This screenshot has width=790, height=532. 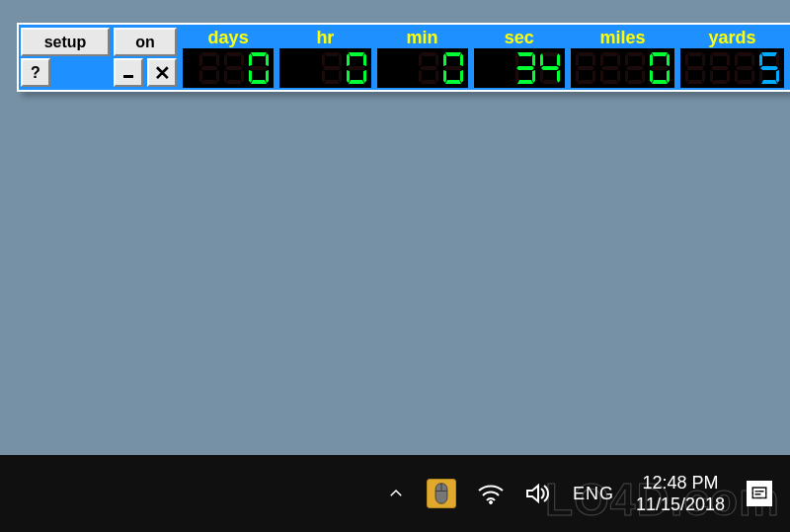 I want to click on tray-language-indicator: ENG, so click(x=593, y=494).